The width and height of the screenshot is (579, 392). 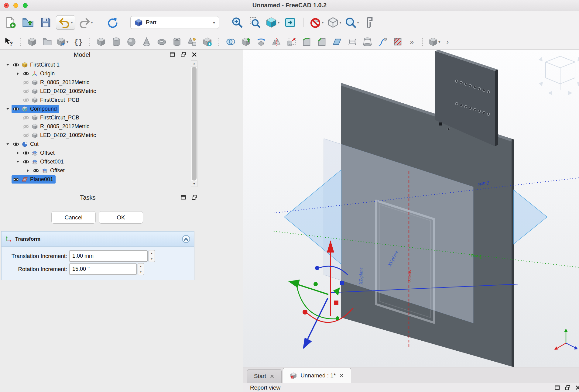 I want to click on scrollbar-thumb, so click(x=194, y=124).